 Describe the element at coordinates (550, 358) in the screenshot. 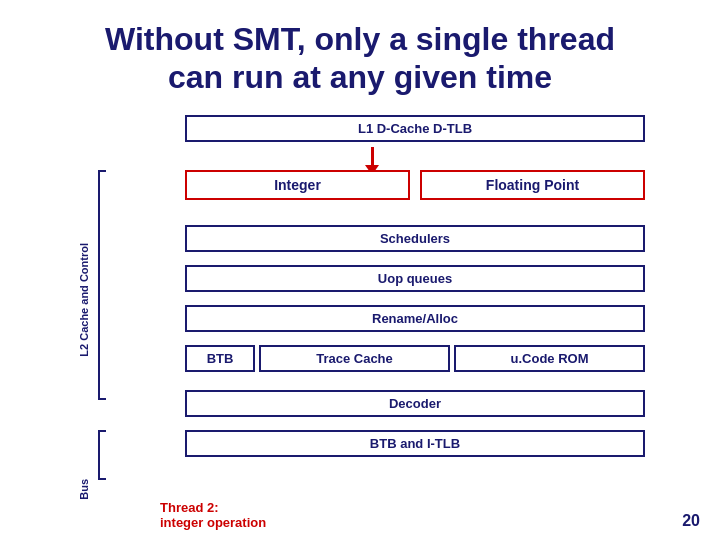

I see `ucode-label: u.Code ROM` at that location.